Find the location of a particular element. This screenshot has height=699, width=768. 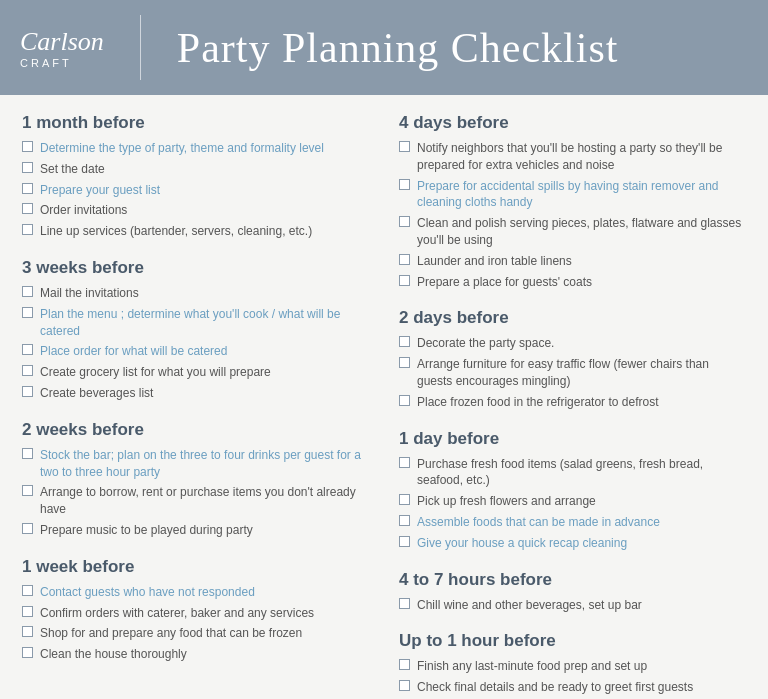

section-1-month: 1 month beforeDetermine the type of part… is located at coordinates (196, 176).